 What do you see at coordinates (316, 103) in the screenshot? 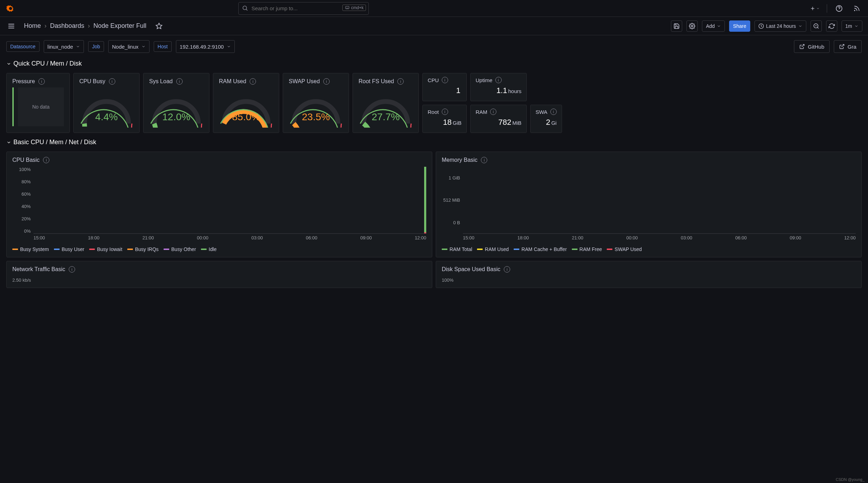
I see `panel-swap-used: SWAP Usedi 23.5%` at bounding box center [316, 103].